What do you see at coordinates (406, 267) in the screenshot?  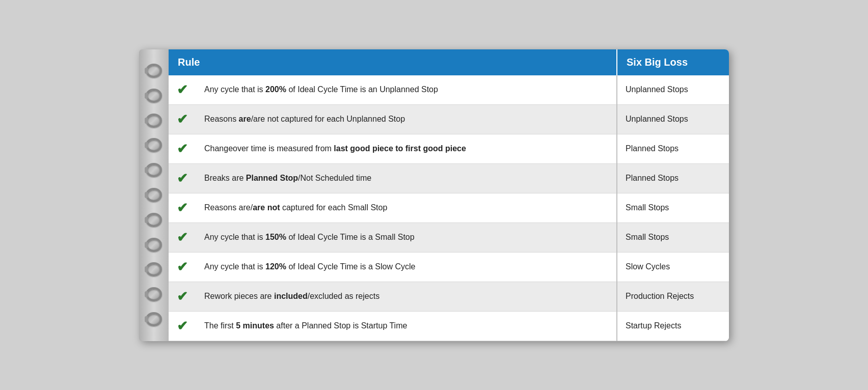 I see `rule-cell: Any cycle that is 120% of Ideal Cycle Ti…` at bounding box center [406, 267].